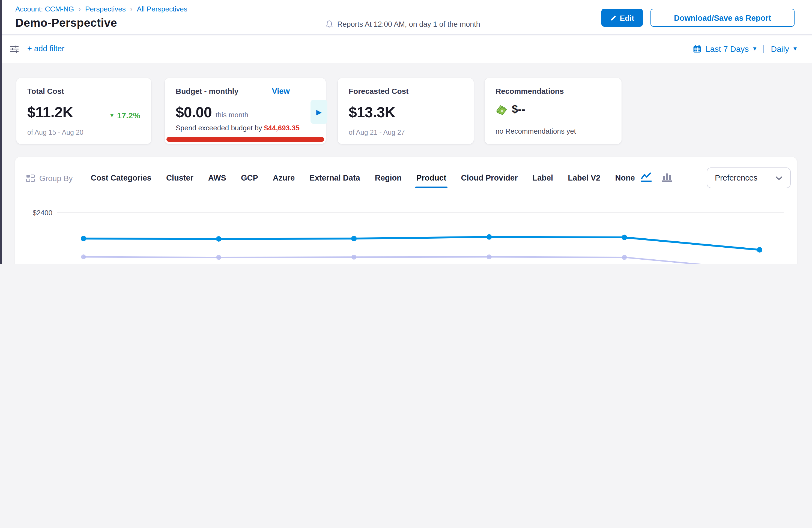 The height and width of the screenshot is (528, 812). What do you see at coordinates (45, 9) in the screenshot?
I see `breadcrumb-account-link: Account: CCM-NG` at bounding box center [45, 9].